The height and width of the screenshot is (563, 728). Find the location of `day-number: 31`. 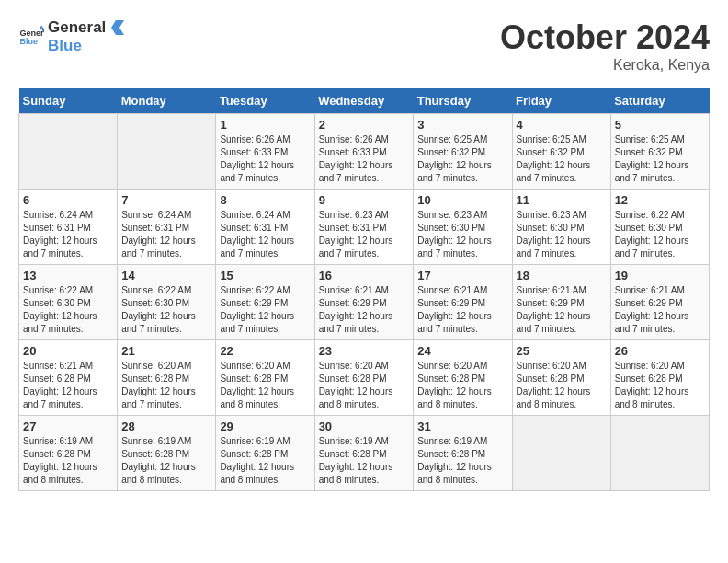

day-number: 31 is located at coordinates (462, 427).